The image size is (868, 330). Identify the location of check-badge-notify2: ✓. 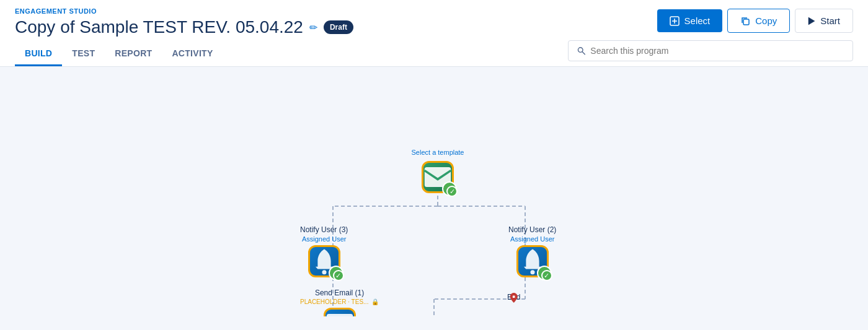
(547, 276).